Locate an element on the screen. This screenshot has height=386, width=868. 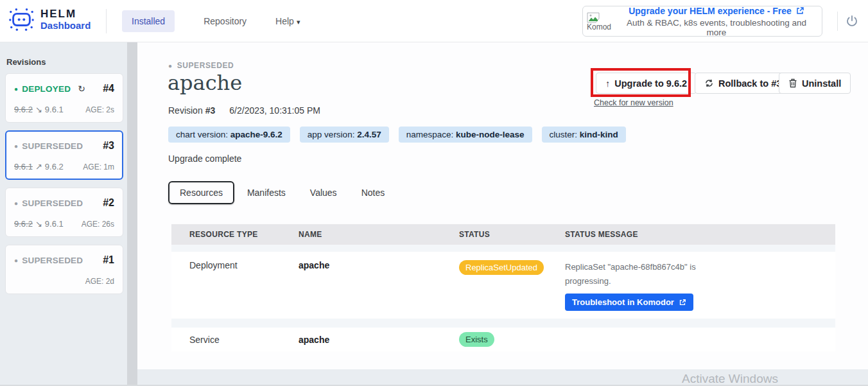
tab-resources: Resources is located at coordinates (202, 193).